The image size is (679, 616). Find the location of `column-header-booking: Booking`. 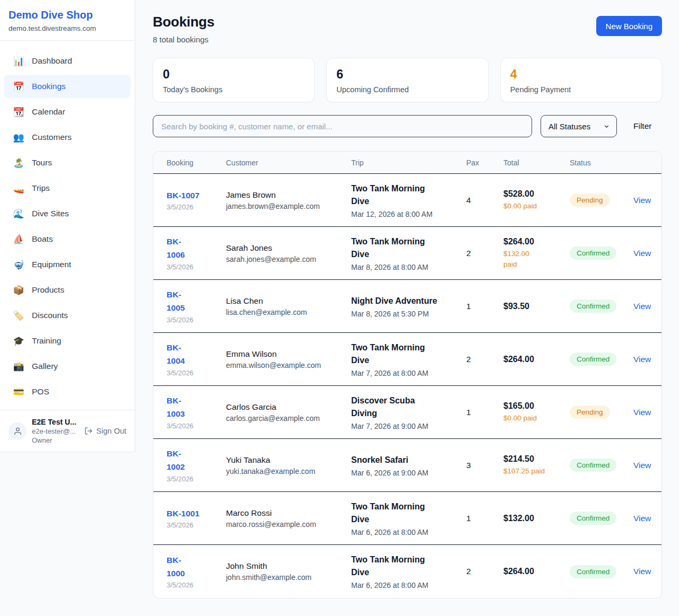

column-header-booking: Booking is located at coordinates (196, 163).